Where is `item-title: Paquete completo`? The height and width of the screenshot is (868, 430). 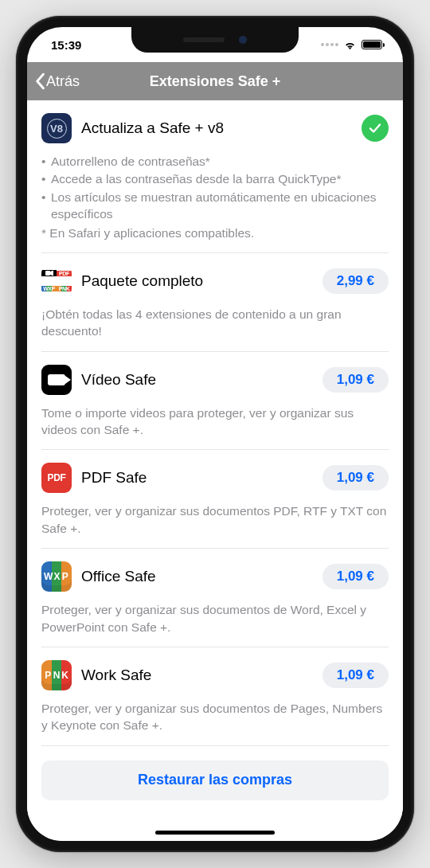
item-title: Paquete completo is located at coordinates (197, 281).